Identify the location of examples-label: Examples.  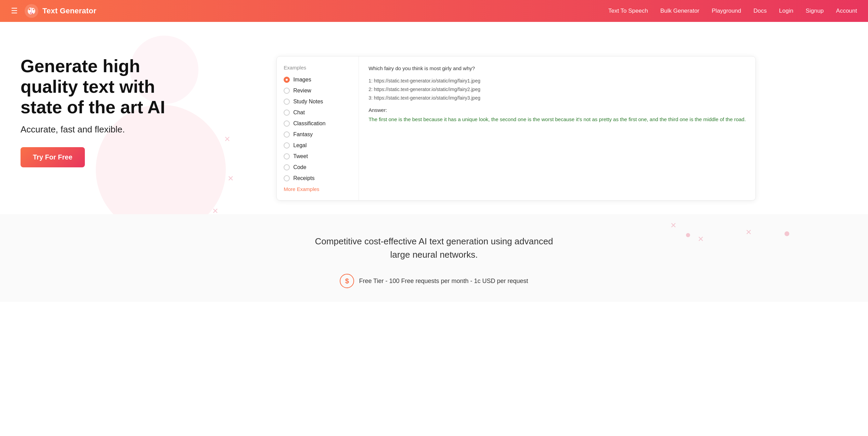
(318, 68).